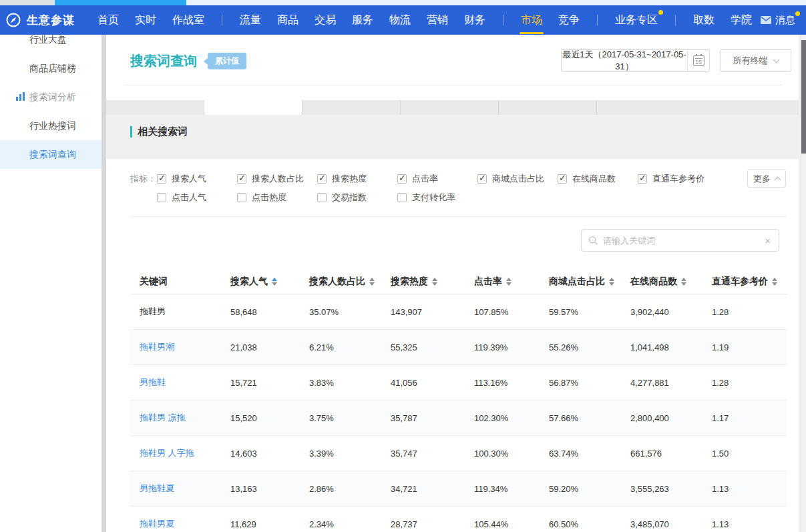 The image size is (806, 532). Describe the element at coordinates (51, 97) in the screenshot. I see `sidebar-item: 搜索词分析` at that location.